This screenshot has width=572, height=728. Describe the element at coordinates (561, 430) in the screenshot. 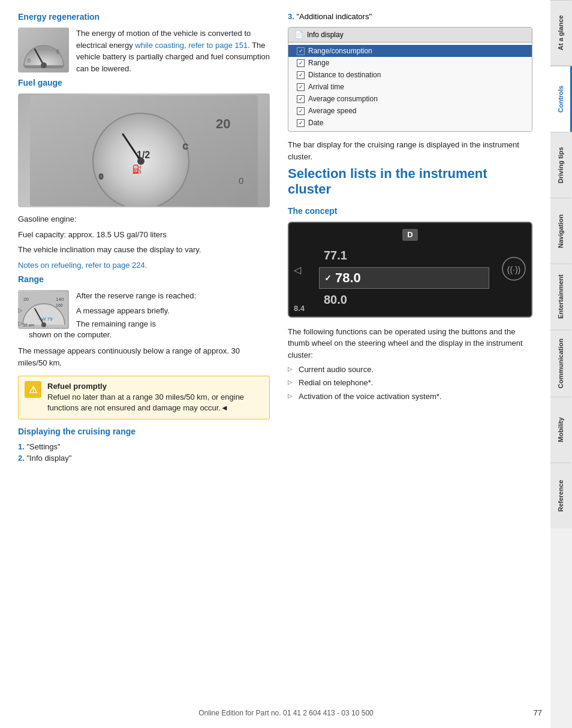

I see `sidebar-tab-mobility-label: Mobility` at that location.